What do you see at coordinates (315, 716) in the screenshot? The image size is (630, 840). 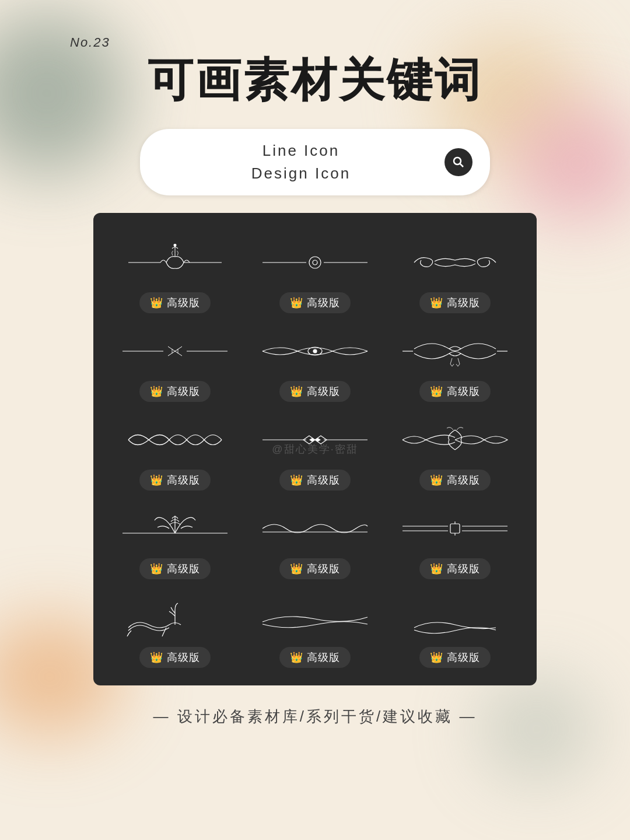 I see `footer-text: — 设计必备素材库/系列干货/建议收藏 —` at bounding box center [315, 716].